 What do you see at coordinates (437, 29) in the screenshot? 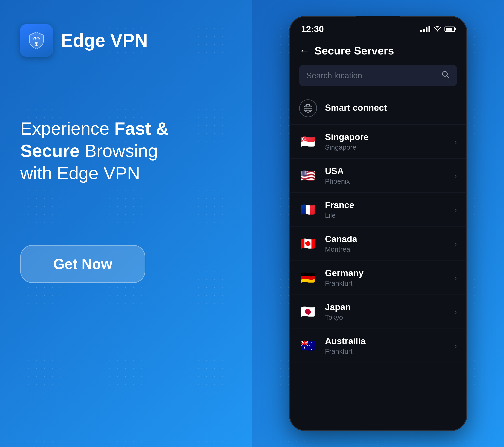
I see `status-icons` at bounding box center [437, 29].